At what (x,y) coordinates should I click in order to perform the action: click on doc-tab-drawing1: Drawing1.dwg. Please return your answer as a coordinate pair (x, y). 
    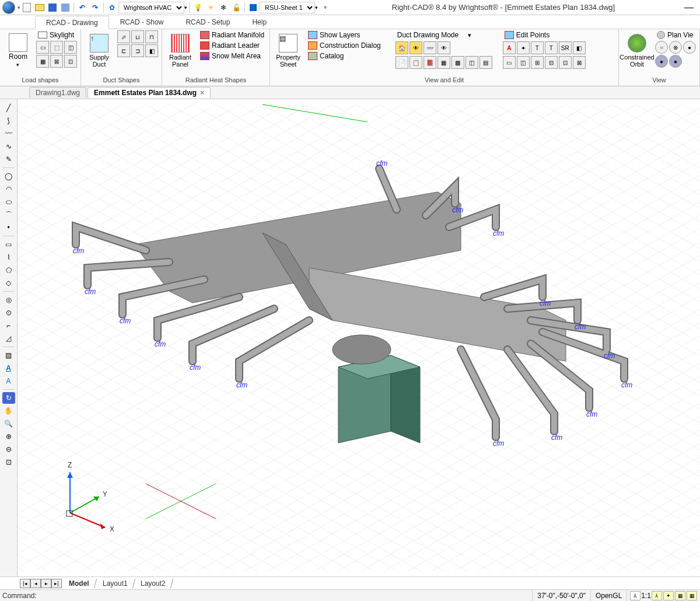
    Looking at the image, I should click on (58, 92).